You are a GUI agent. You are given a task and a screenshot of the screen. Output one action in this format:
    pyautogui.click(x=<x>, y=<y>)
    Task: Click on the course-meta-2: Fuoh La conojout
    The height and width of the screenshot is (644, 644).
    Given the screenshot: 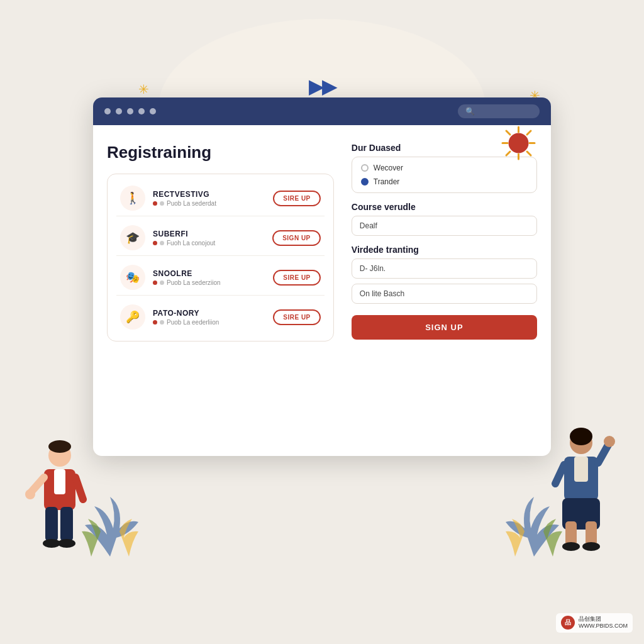 What is the action you would take?
    pyautogui.click(x=209, y=243)
    